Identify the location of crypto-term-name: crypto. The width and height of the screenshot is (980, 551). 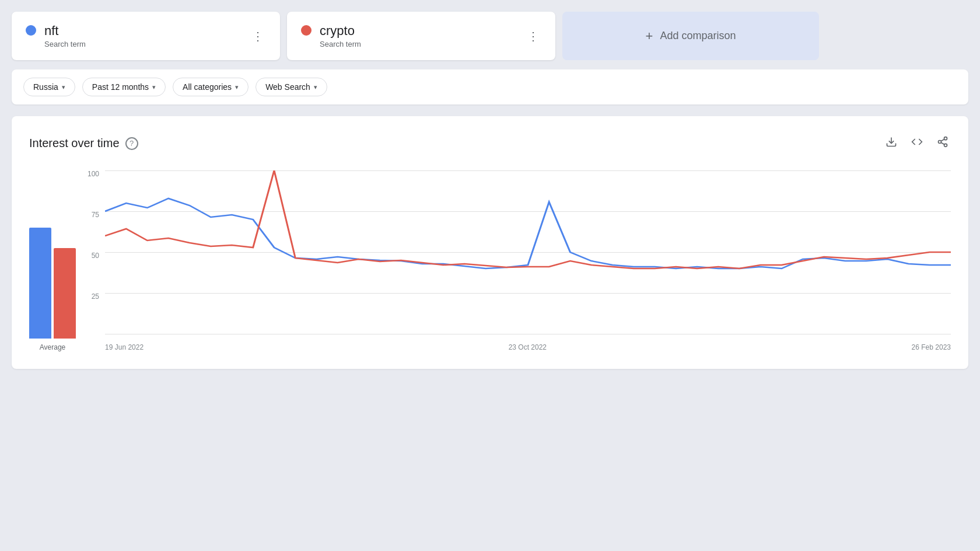
(341, 31).